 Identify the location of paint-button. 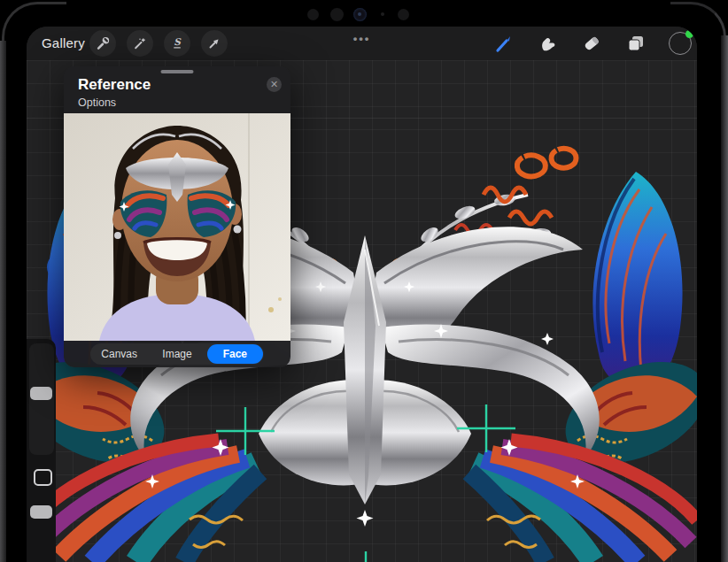
(503, 43).